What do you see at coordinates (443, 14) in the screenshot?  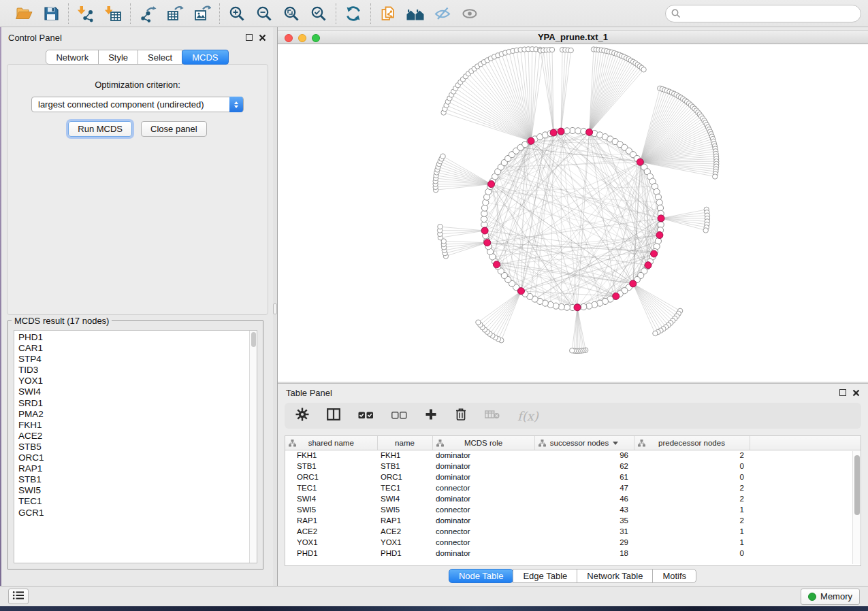 I see `hide-selected-button` at bounding box center [443, 14].